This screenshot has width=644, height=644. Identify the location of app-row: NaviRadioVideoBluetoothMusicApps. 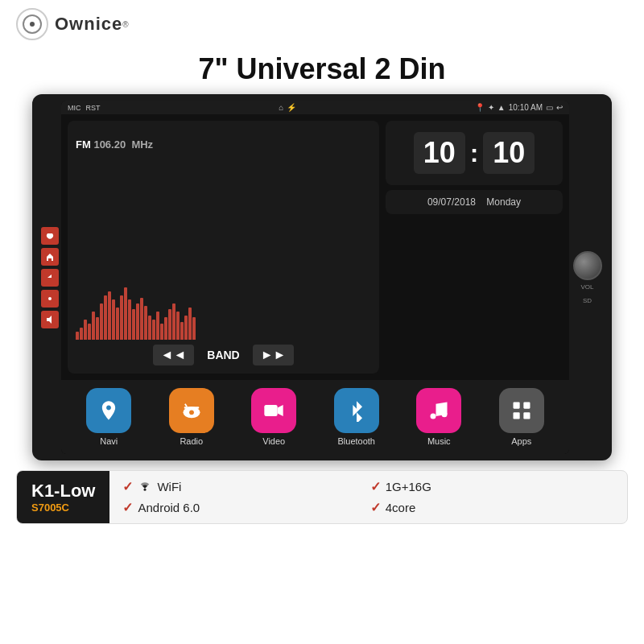
(316, 417).